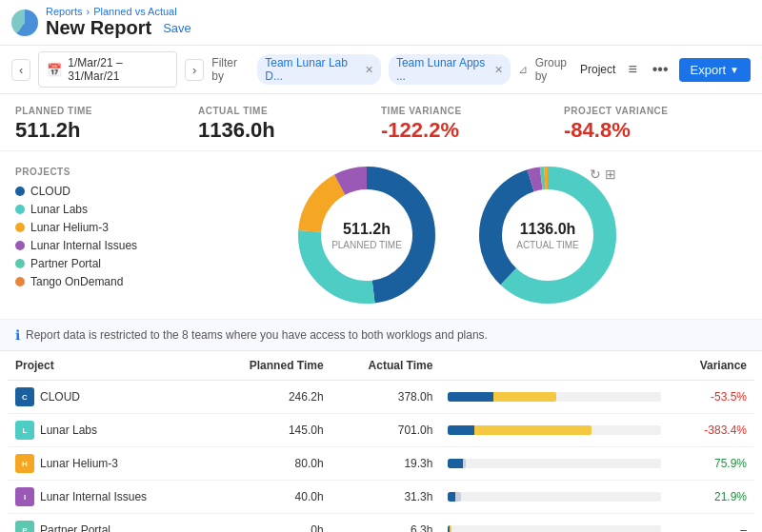 This screenshot has width=762, height=532. What do you see at coordinates (387, 365) in the screenshot?
I see `col-actual: Actual Time` at bounding box center [387, 365].